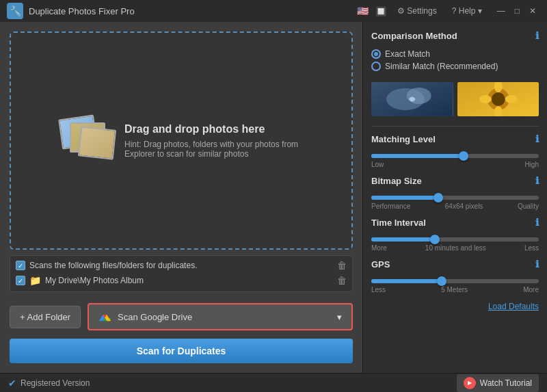  What do you see at coordinates (531, 290) in the screenshot?
I see `gps-more-label: More` at bounding box center [531, 290].